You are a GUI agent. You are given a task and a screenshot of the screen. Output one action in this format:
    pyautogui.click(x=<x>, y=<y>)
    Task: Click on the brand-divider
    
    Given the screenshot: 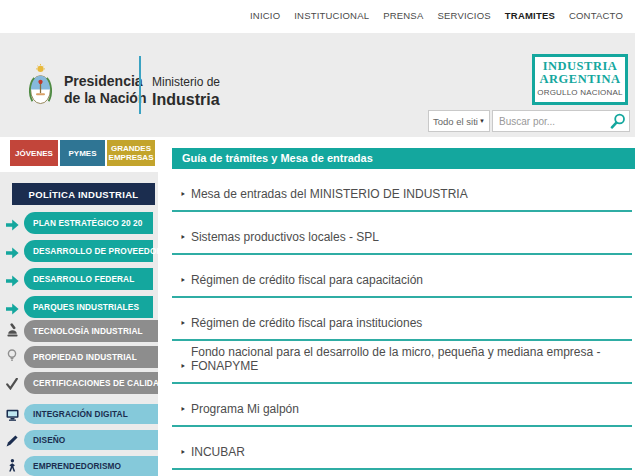 What is the action you would take?
    pyautogui.click(x=140, y=85)
    